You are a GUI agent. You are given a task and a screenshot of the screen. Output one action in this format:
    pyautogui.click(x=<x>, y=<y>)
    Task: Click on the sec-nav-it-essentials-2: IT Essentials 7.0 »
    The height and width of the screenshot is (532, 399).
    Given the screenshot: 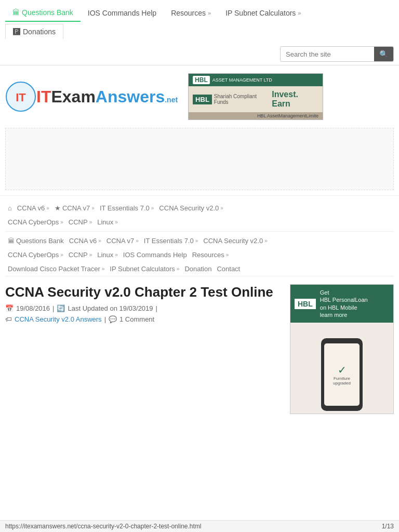 What is the action you would take?
    pyautogui.click(x=171, y=241)
    